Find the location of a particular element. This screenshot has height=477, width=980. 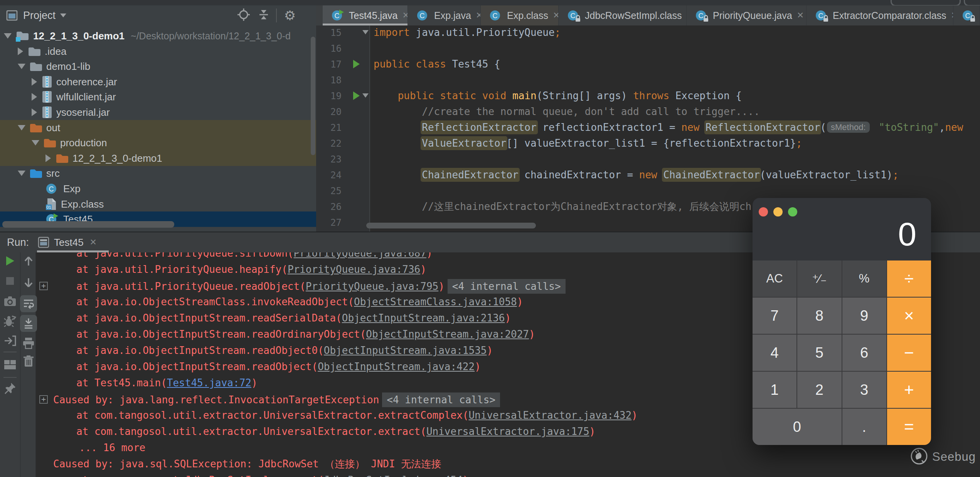

calc-button-0: 0 is located at coordinates (797, 427).